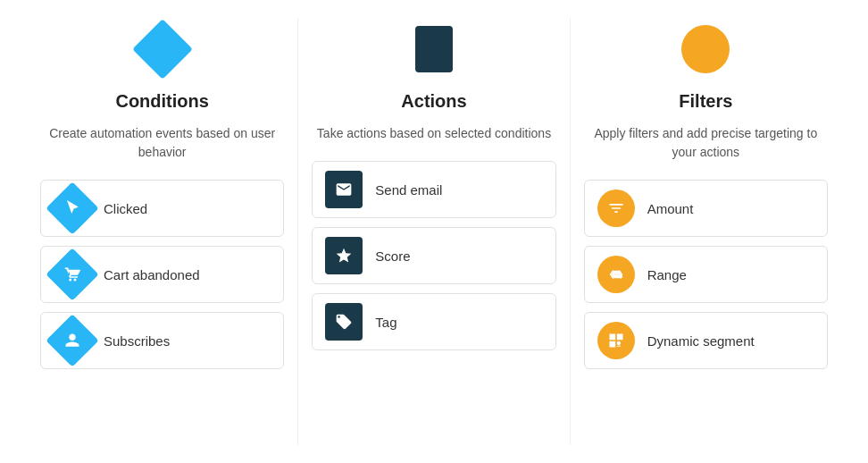 This screenshot has height=463, width=868. What do you see at coordinates (125, 209) in the screenshot?
I see `clicked-label: Clicked` at bounding box center [125, 209].